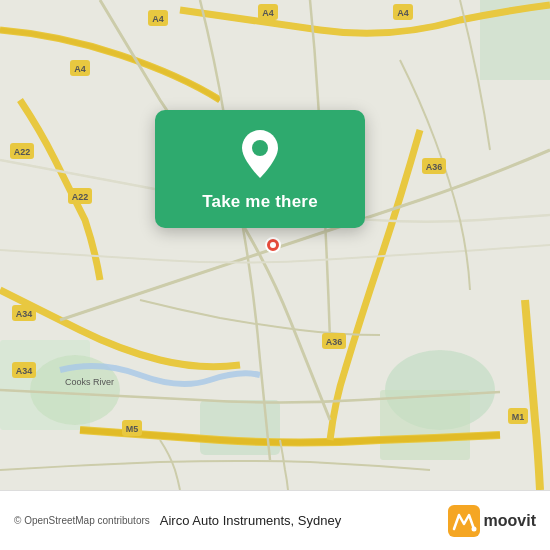 This screenshot has height=550, width=550. I want to click on take-me-there-button: Take me there, so click(260, 202).